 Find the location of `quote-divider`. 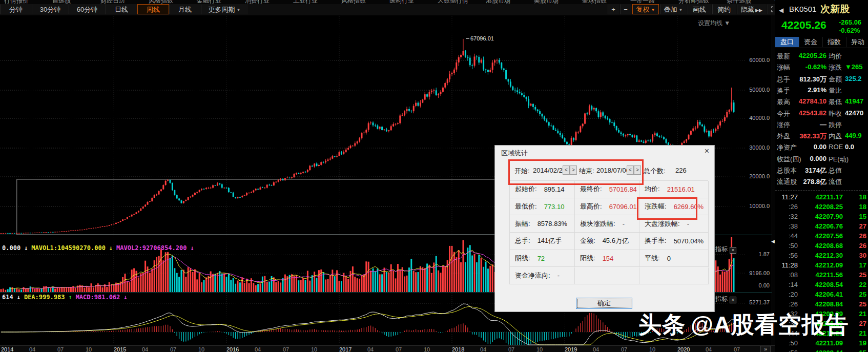

quote-divider is located at coordinates (822, 191).